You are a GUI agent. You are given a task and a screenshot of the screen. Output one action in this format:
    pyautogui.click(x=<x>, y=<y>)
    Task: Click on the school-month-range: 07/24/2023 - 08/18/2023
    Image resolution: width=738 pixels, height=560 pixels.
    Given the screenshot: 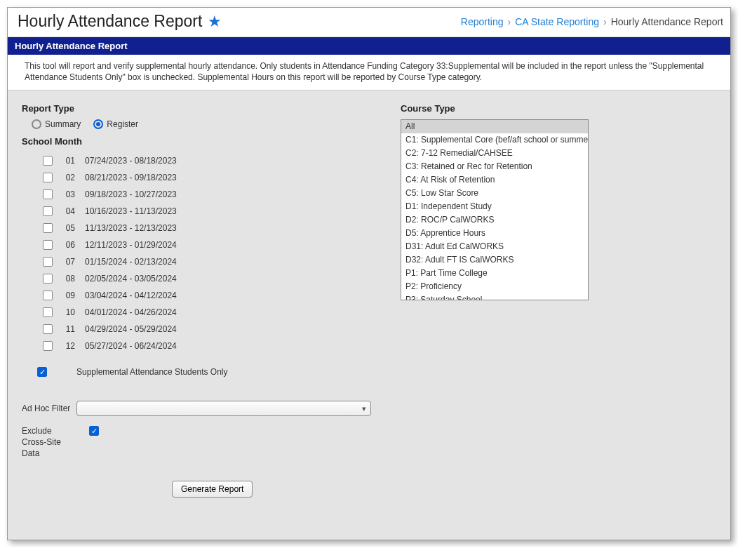 What is the action you would take?
    pyautogui.click(x=130, y=161)
    